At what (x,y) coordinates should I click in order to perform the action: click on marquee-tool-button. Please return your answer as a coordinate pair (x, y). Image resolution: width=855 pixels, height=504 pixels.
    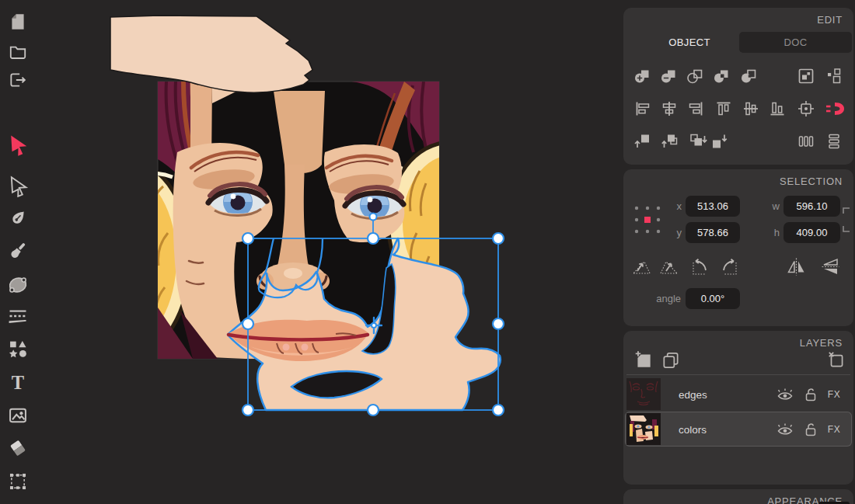
    Looking at the image, I should click on (18, 481).